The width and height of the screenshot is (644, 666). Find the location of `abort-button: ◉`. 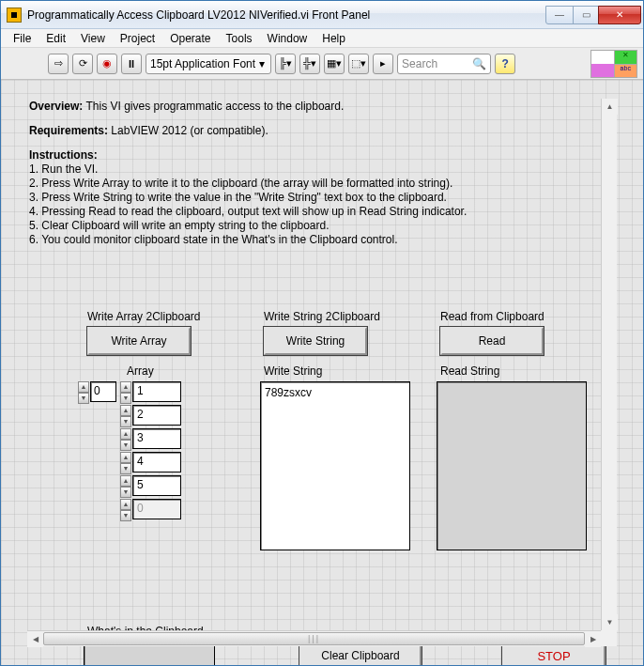

abort-button: ◉ is located at coordinates (107, 64).